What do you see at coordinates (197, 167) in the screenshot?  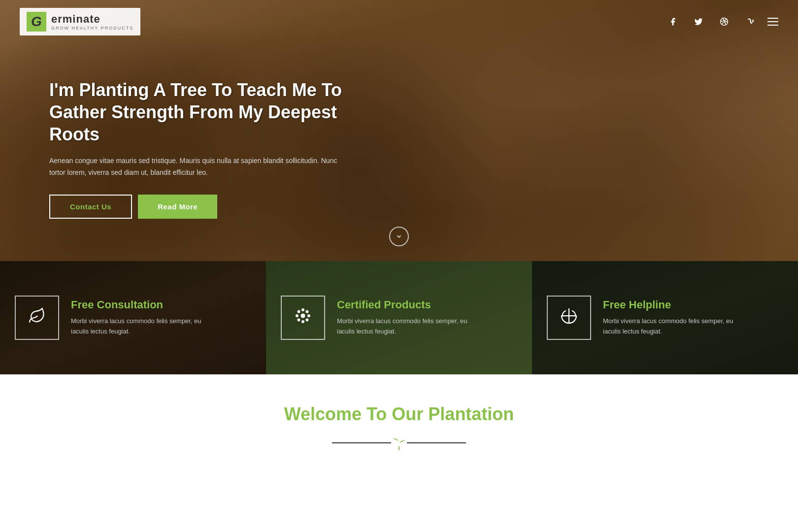 I see `hero-subtitle: Aenean congue vitae mauris sed tristique…` at bounding box center [197, 167].